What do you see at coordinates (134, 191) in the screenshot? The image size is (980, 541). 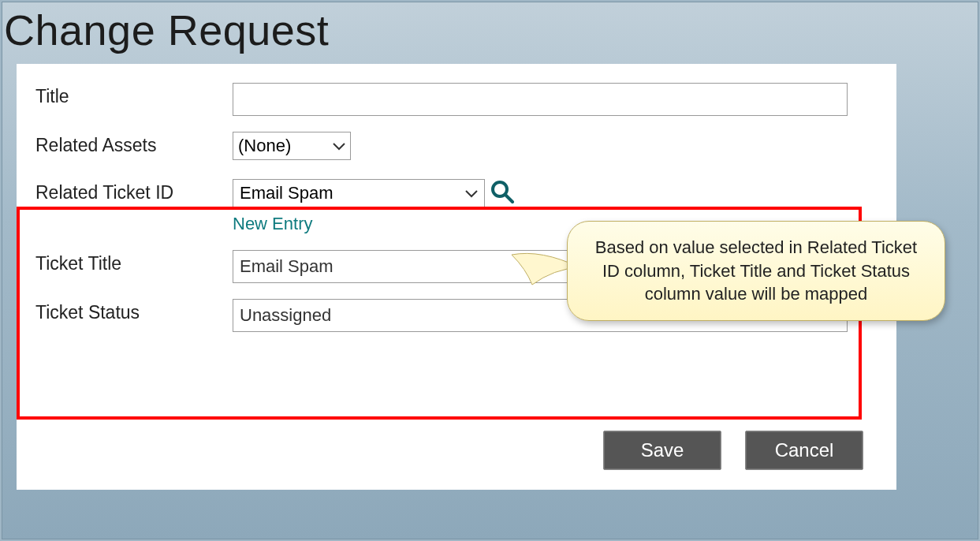 I see `label-related-ticket-id: Related Ticket ID` at bounding box center [134, 191].